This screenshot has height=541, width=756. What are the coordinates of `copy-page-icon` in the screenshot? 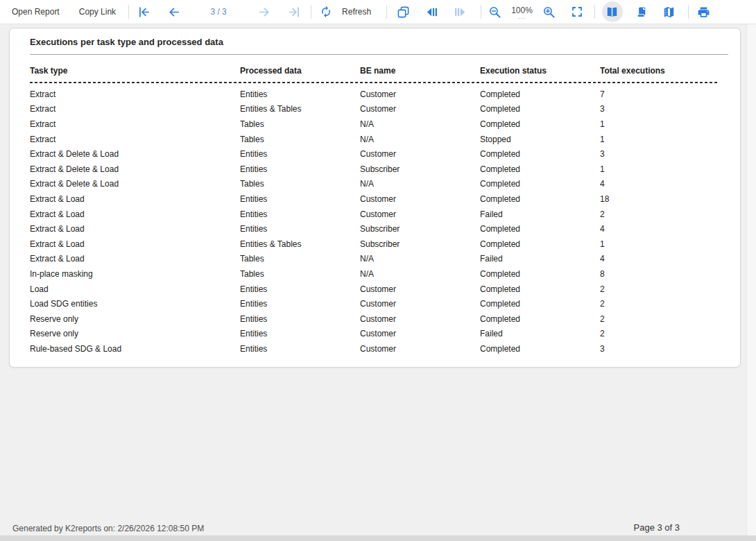 It's located at (404, 12).